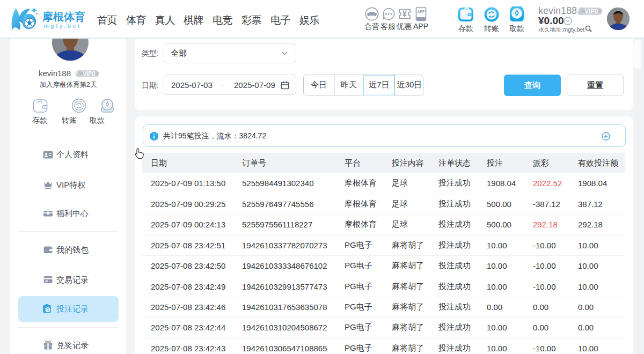 The height and width of the screenshot is (354, 644). I want to click on svg-text: APP, so click(421, 12).